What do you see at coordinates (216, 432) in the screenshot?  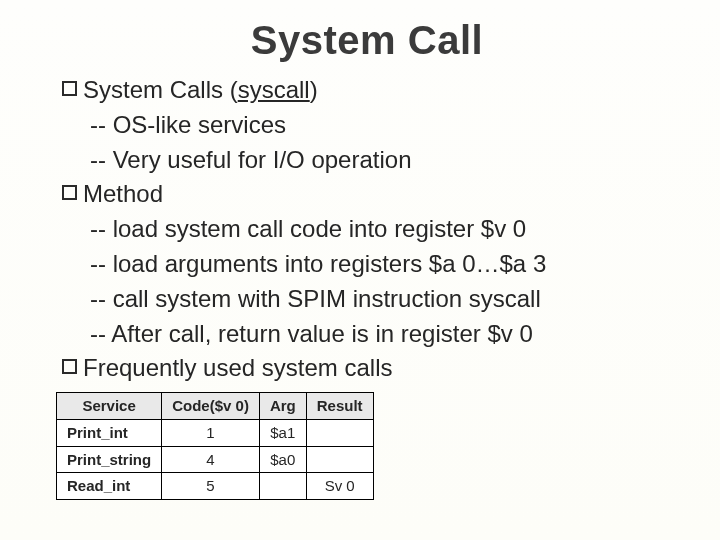 I see `table-row: Print_int 1 $a1` at bounding box center [216, 432].